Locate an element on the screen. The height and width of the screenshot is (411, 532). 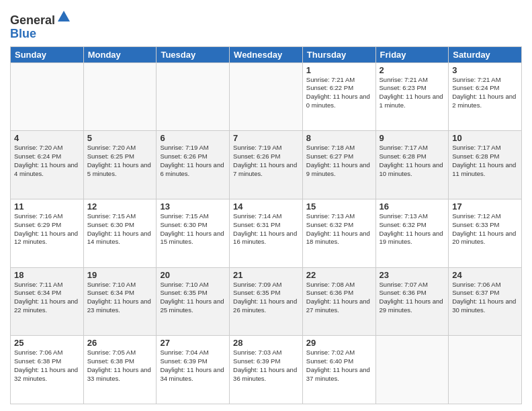
calendar-cell: 7Sunrise: 7:19 AM Sunset: 6:26 PM Daylig… is located at coordinates (266, 165).